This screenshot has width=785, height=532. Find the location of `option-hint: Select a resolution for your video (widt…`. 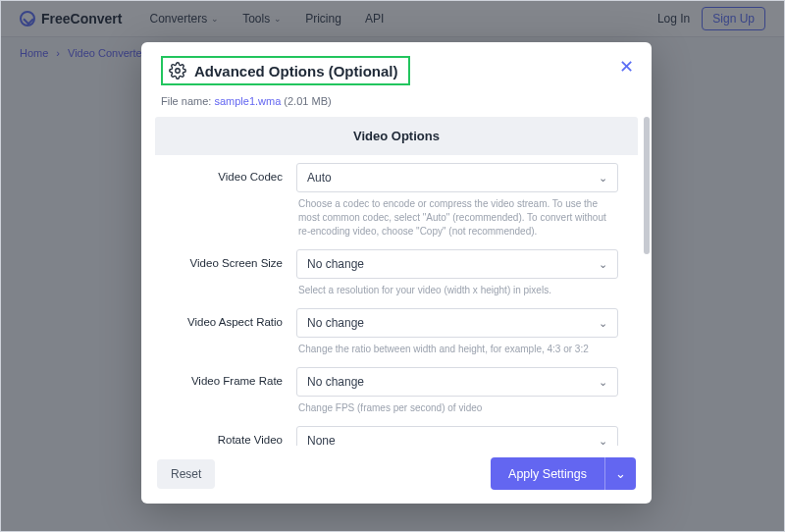

option-hint: Select a resolution for your video (widt… is located at coordinates (457, 290).